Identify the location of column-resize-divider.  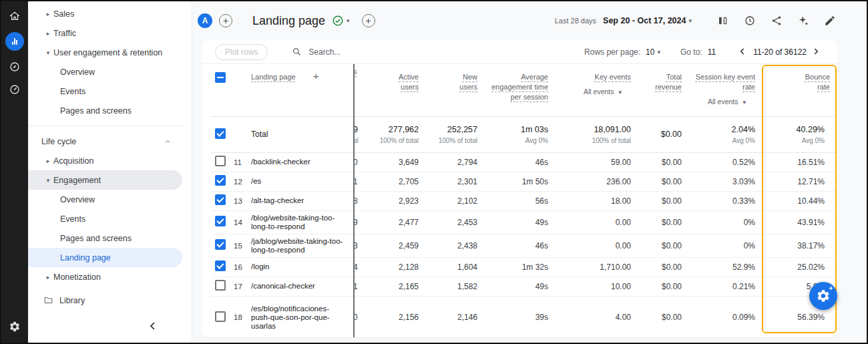
(354, 200).